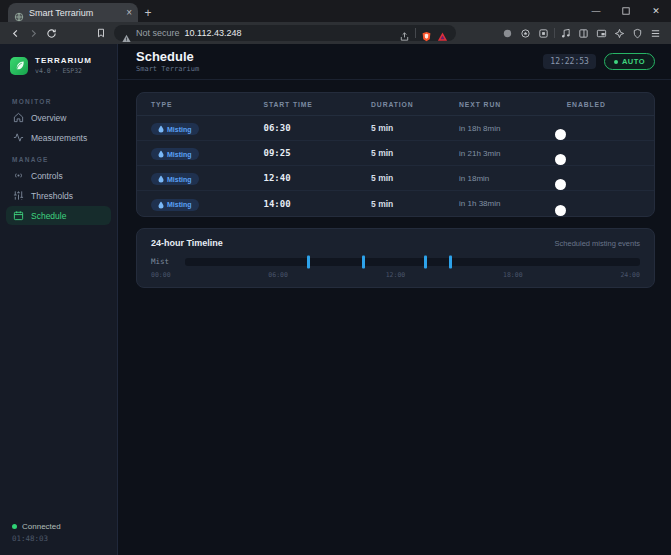 The image size is (671, 555). Describe the element at coordinates (101, 33) in the screenshot. I see `bookmark-icon` at that location.